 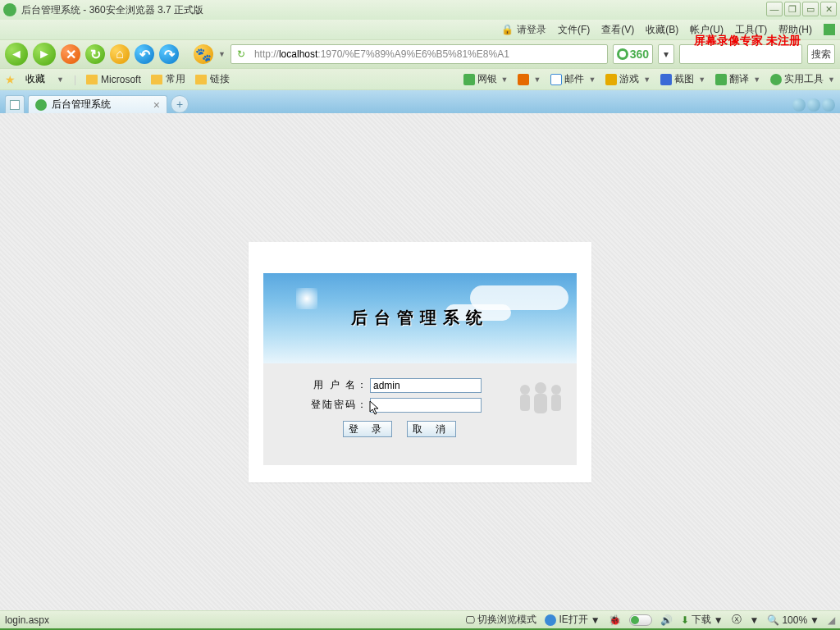 I want to click on cancel-button: 取 消, so click(x=431, y=429).